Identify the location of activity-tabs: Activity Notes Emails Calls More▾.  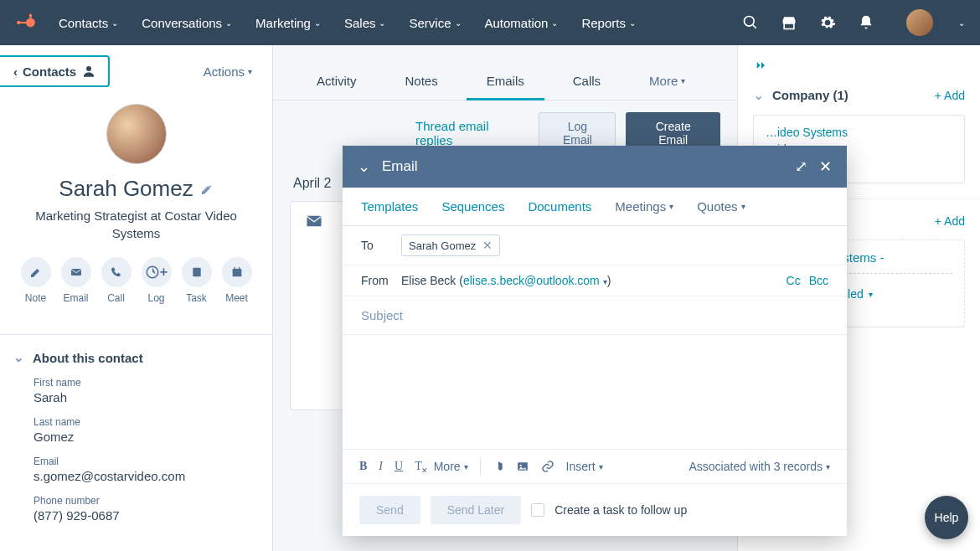
(505, 73).